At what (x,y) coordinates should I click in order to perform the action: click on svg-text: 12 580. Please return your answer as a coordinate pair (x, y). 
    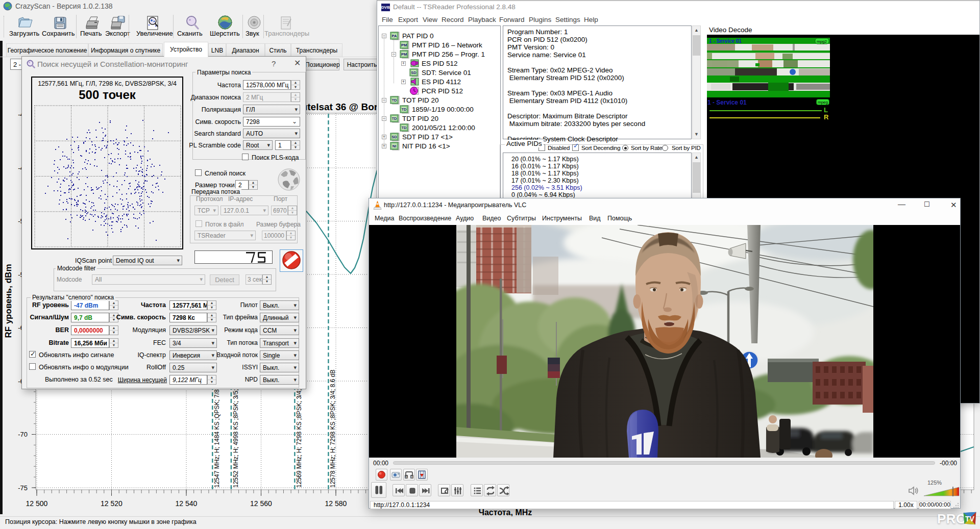
    Looking at the image, I should click on (336, 503).